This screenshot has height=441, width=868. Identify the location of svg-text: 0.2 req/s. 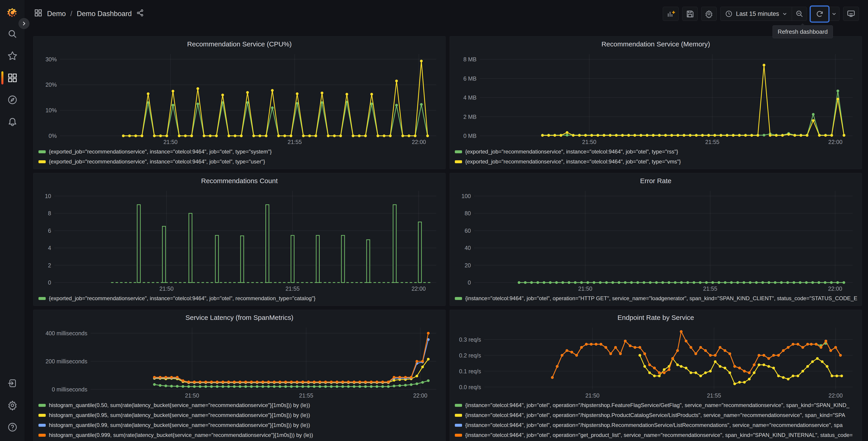
(470, 355).